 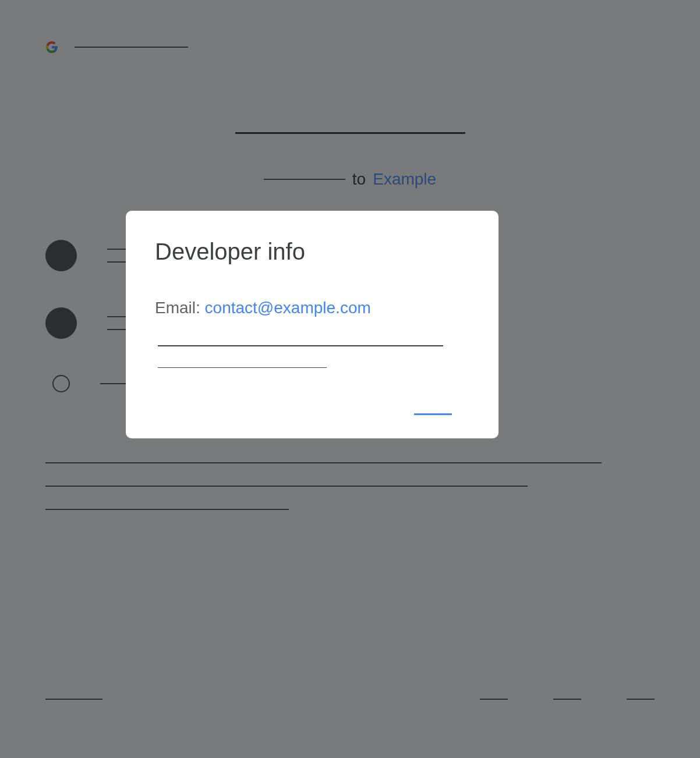 I want to click on email-link: contact@example.com, so click(x=288, y=307).